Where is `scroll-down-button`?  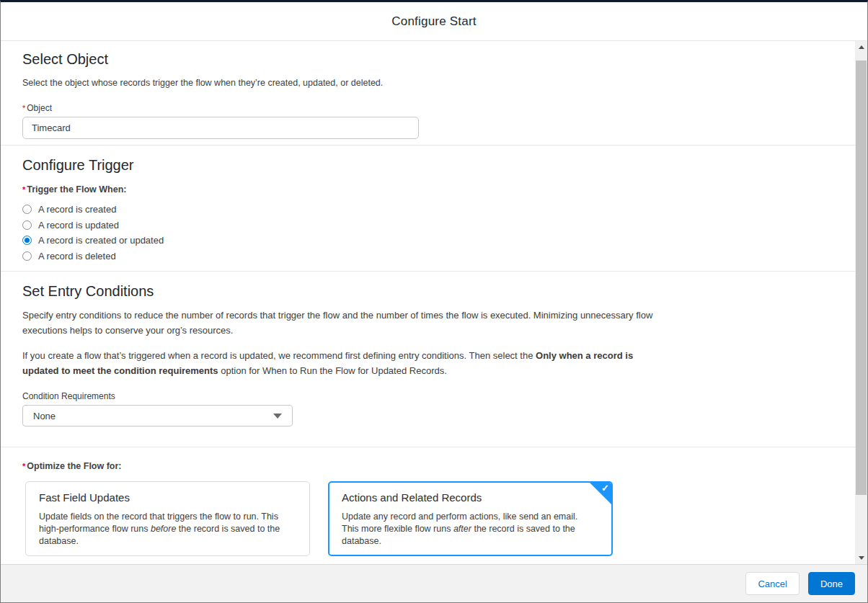
scroll-down-button is located at coordinates (861, 558).